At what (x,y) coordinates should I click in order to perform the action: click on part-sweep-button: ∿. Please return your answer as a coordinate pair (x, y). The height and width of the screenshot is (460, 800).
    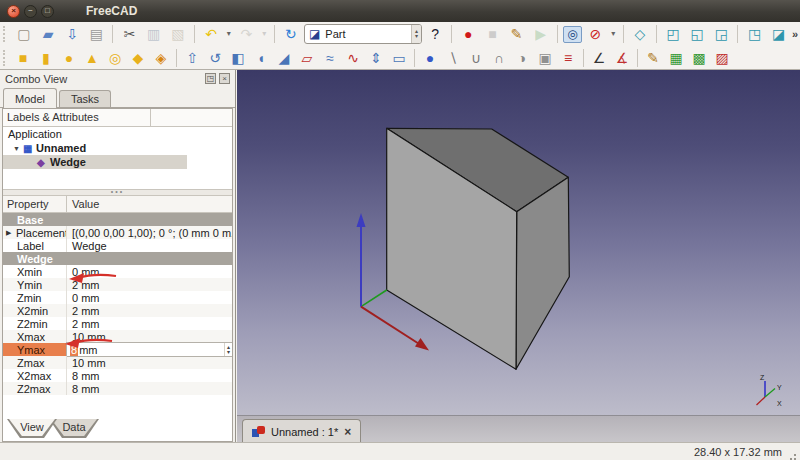
    Looking at the image, I should click on (353, 58).